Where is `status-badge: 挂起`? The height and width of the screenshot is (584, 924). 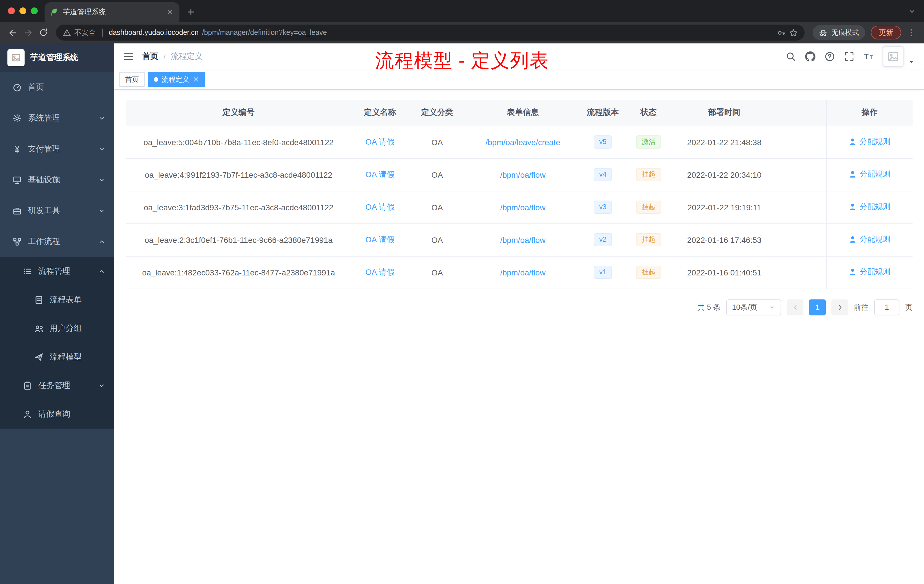 status-badge: 挂起 is located at coordinates (648, 207).